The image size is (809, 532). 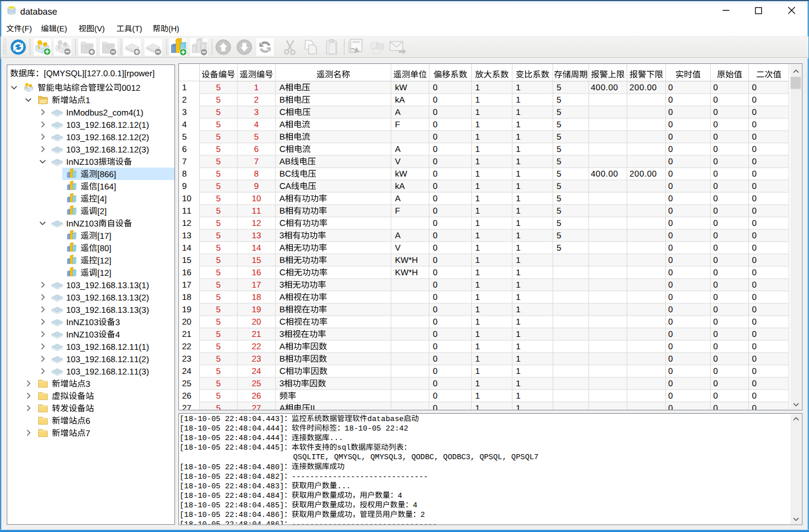 I want to click on svg-text: 13, so click(x=257, y=235).